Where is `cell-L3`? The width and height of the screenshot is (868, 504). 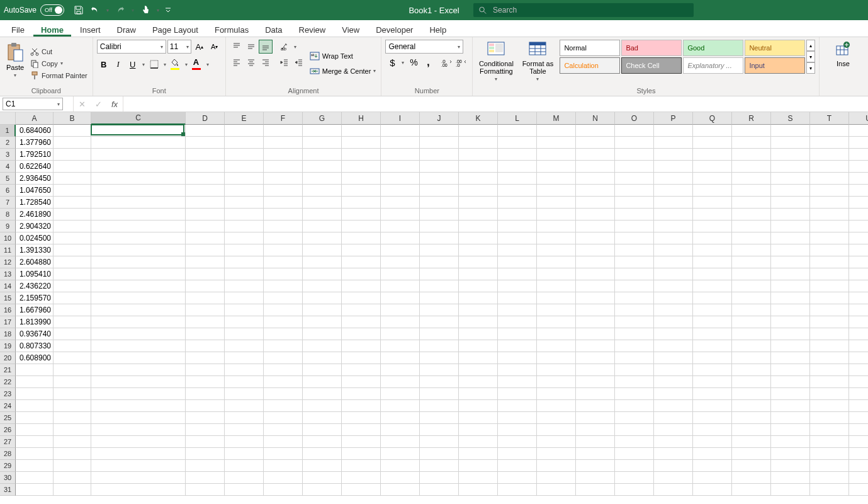 cell-L3 is located at coordinates (517, 155).